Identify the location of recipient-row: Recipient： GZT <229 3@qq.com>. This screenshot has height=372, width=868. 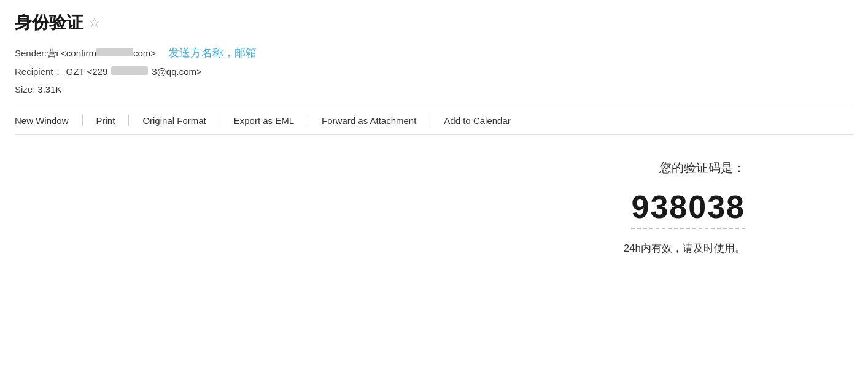
(434, 72).